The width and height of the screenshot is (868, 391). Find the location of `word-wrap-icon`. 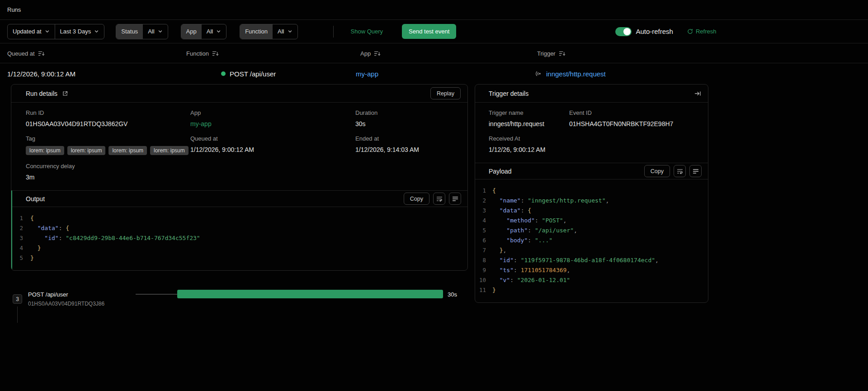

word-wrap-icon is located at coordinates (439, 199).